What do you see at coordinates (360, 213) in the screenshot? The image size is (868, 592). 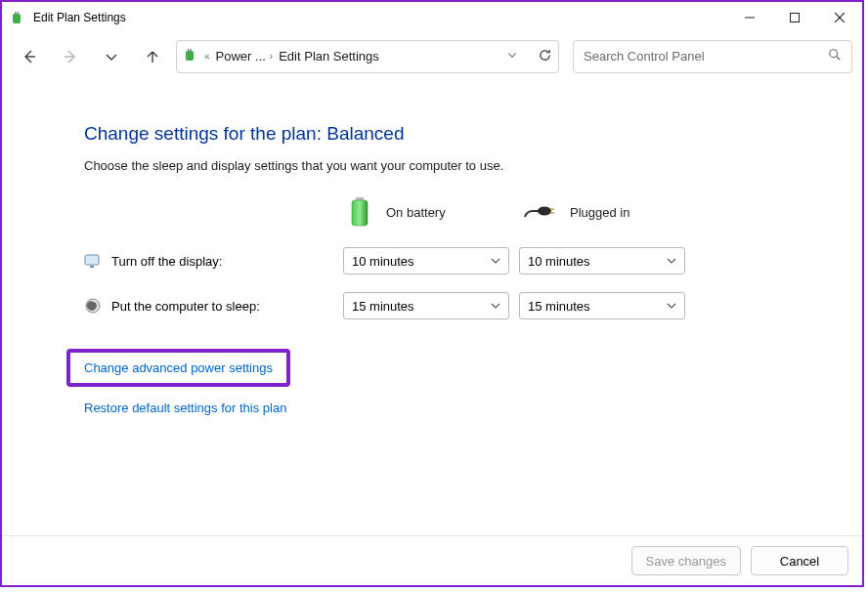 I see `battery-icon` at bounding box center [360, 213].